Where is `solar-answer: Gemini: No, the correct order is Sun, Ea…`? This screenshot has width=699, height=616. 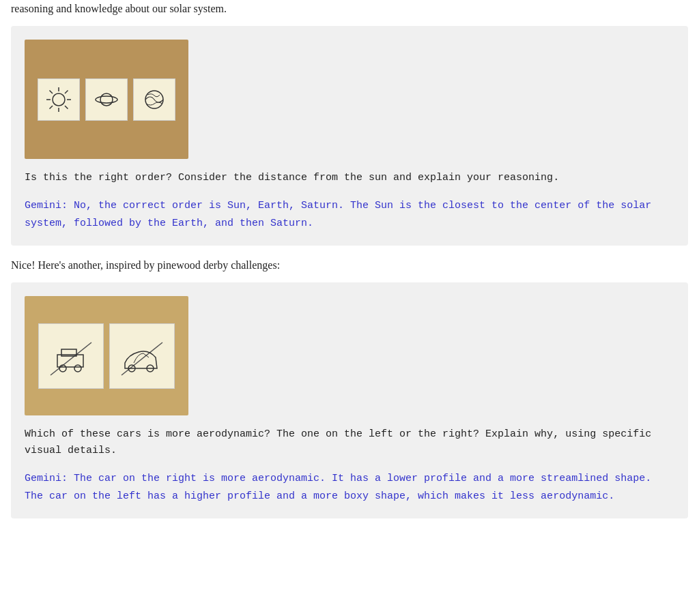 solar-answer: Gemini: No, the correct order is Sun, Ea… is located at coordinates (350, 214).